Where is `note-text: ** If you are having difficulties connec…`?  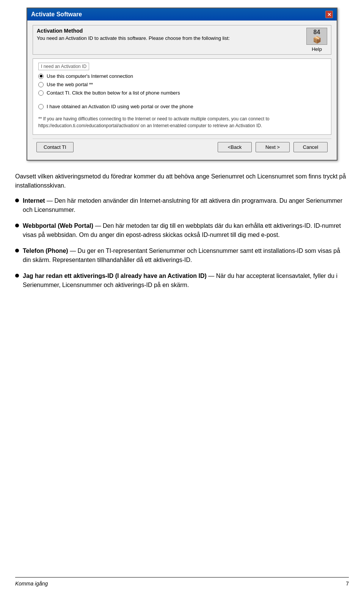
note-text: ** If you are having difficulties connec… is located at coordinates (182, 122).